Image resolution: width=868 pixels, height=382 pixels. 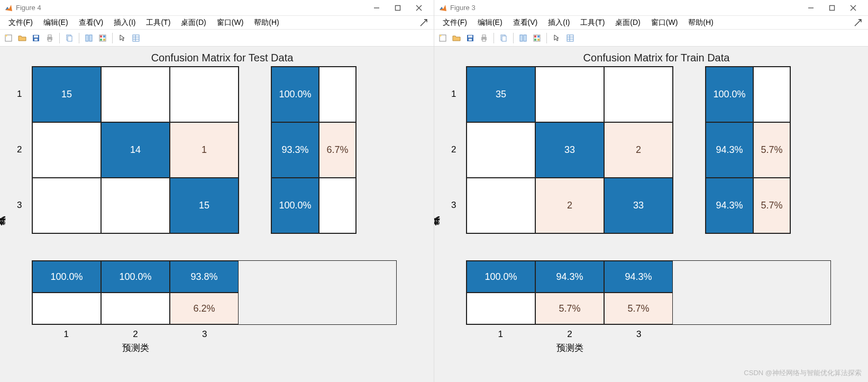 I want to click on y-axis-label: 真实类, so click(x=3, y=149).